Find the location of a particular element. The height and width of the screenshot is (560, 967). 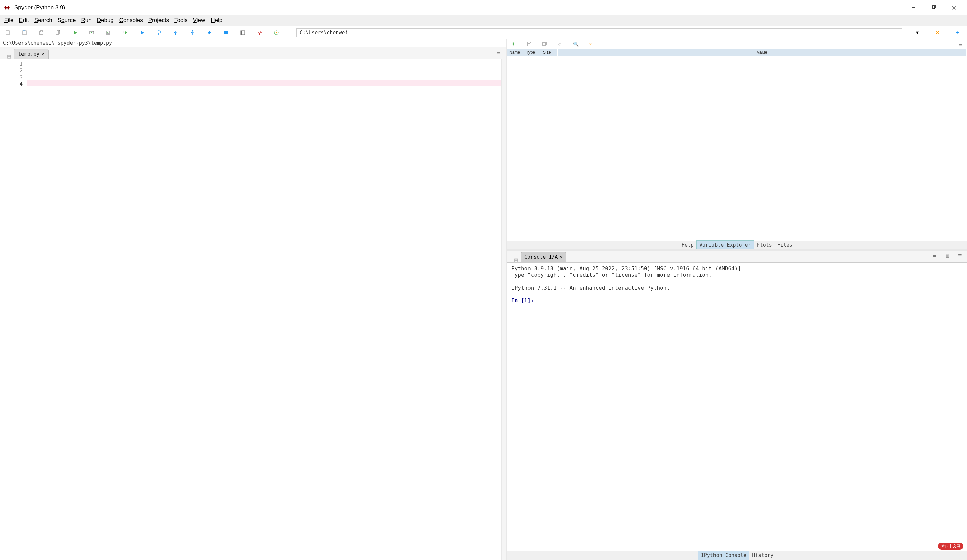

open-file-icon is located at coordinates (25, 33).